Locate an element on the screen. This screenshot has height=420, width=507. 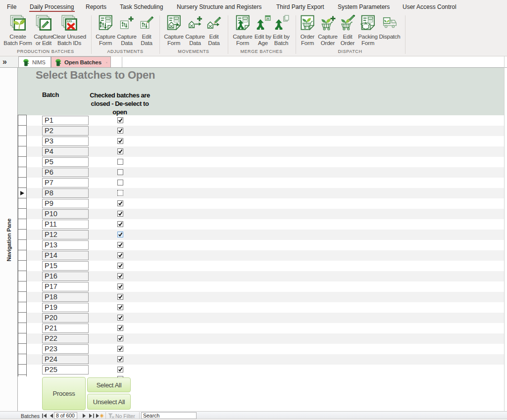
svg-text: 25 is located at coordinates (268, 19).